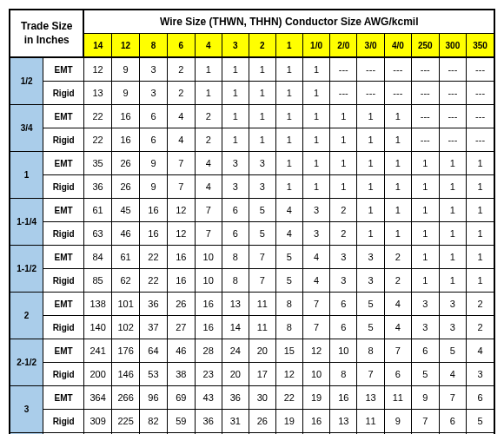 This screenshot has height=434, width=504. Describe the element at coordinates (126, 422) in the screenshot. I see `data-cell: 225` at that location.